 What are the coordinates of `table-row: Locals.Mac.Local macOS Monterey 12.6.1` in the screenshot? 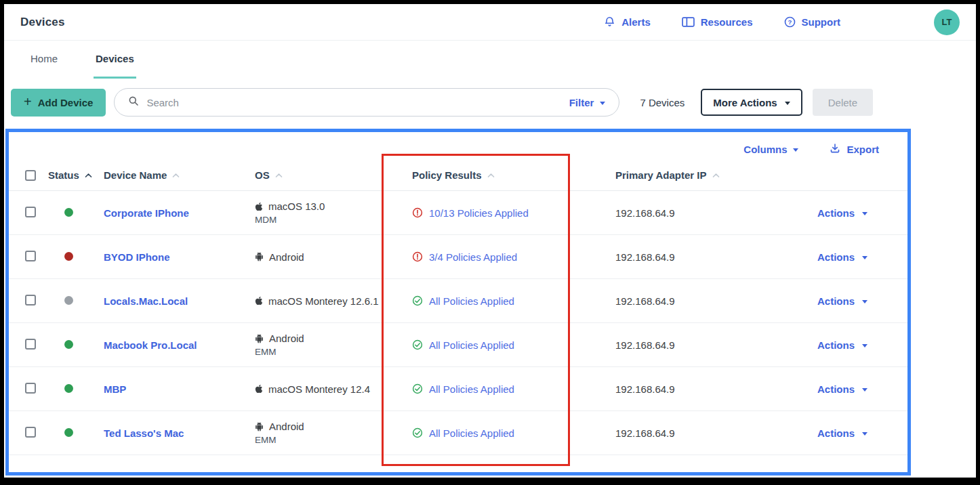 It's located at (458, 301).